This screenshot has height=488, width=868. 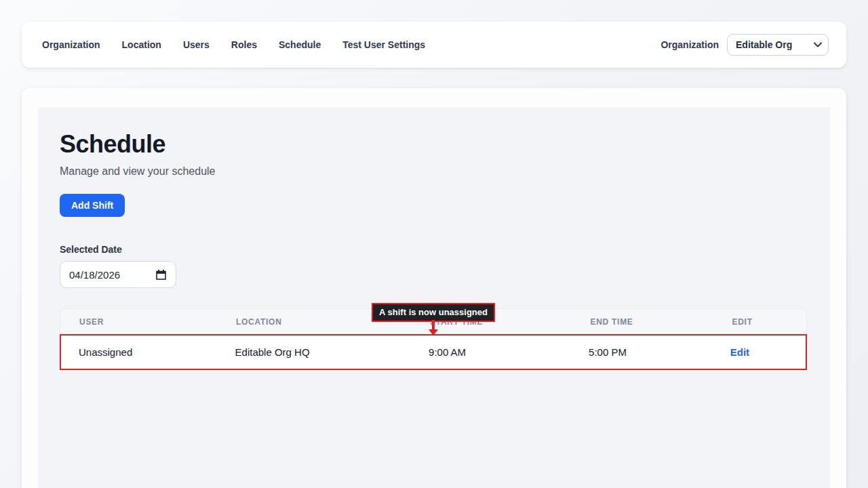 I want to click on top-navbar: Organization Location Users Roles Schedu…, so click(x=434, y=45).